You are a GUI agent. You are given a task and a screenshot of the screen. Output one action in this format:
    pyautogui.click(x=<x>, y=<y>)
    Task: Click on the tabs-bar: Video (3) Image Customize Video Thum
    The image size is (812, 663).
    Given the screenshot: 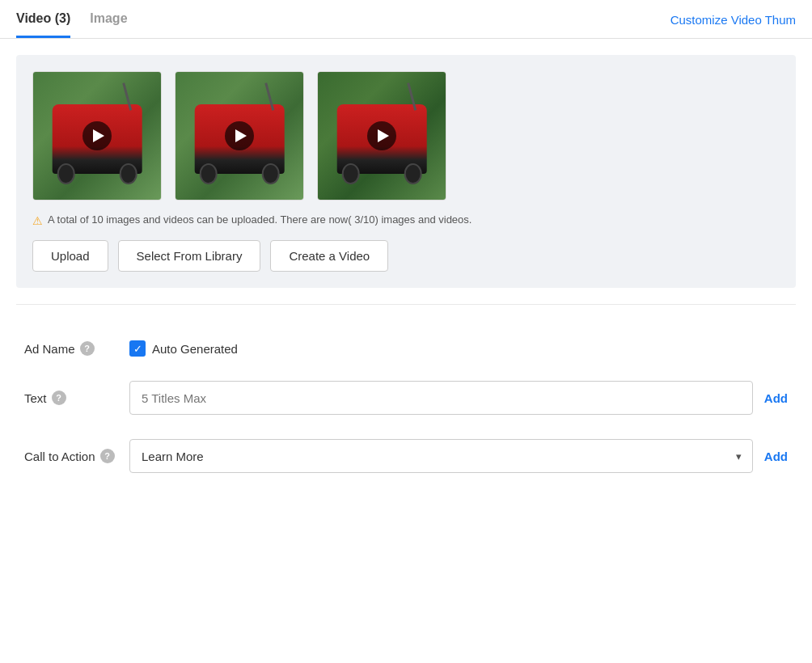 What is the action you would take?
    pyautogui.click(x=406, y=19)
    